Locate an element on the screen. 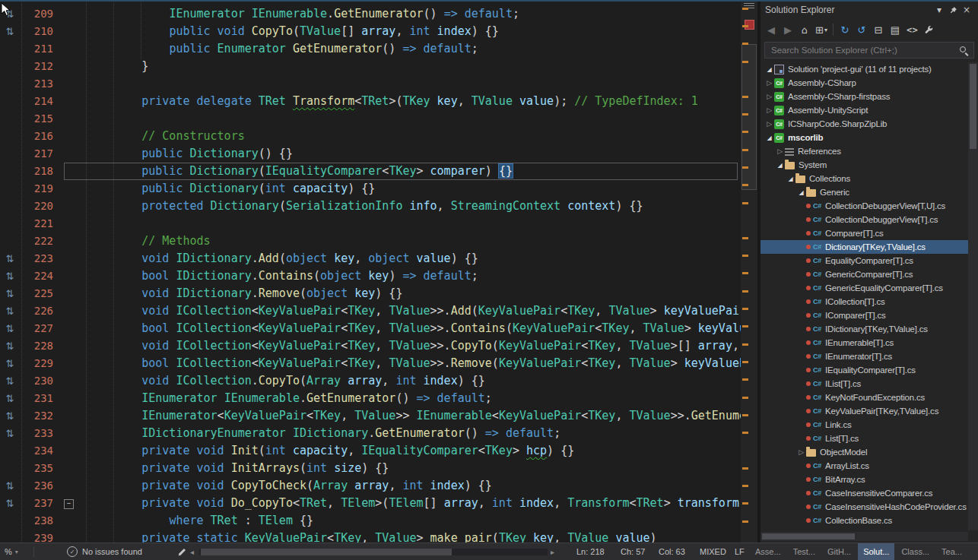 The height and width of the screenshot is (560, 978). line-number: 221 is located at coordinates (41, 223).